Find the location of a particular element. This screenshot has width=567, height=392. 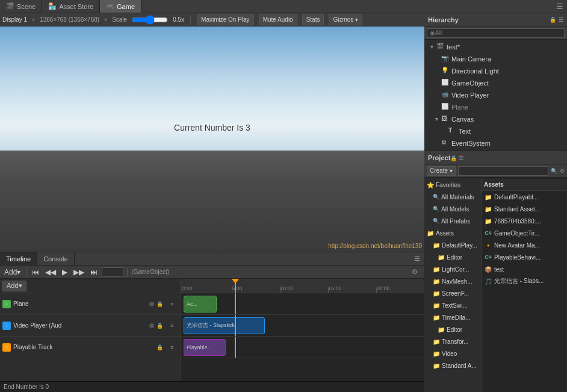

track-menu-plane: ≡ is located at coordinates (172, 304).